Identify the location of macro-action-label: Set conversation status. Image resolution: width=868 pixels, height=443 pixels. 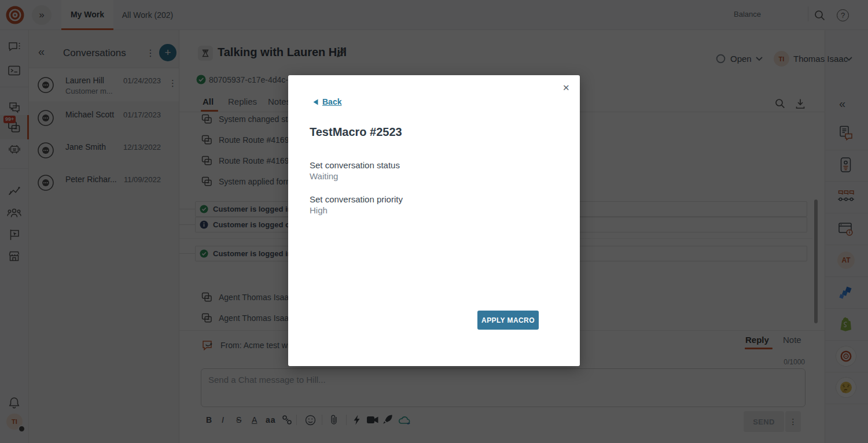
(355, 165).